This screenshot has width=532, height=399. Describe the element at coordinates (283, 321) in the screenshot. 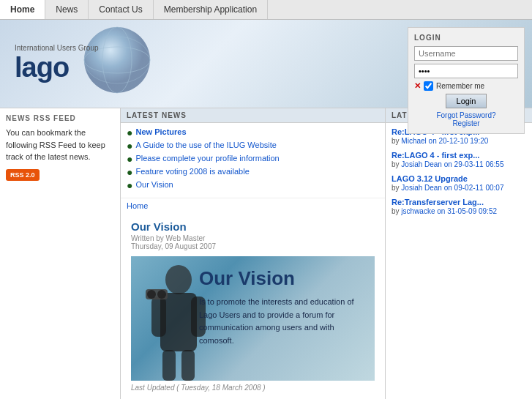

I see `vision-body-text: Is to promote the interests and educatio…` at that location.